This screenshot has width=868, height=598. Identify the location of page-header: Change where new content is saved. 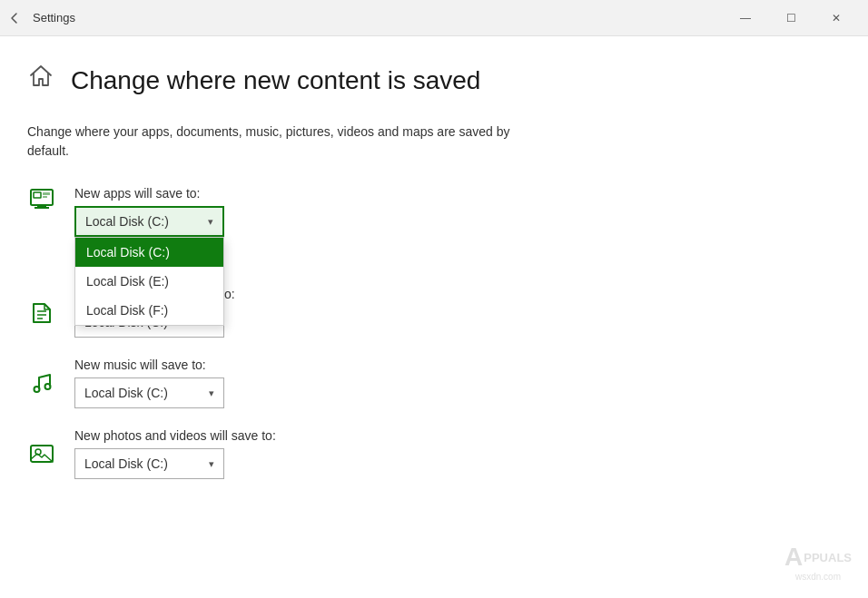
(429, 80).